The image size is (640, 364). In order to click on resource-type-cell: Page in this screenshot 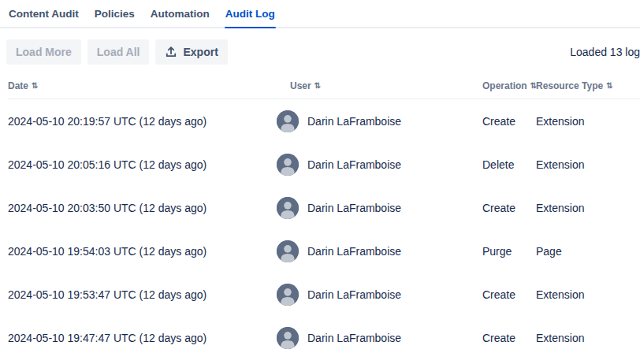, I will do `click(588, 251)`.